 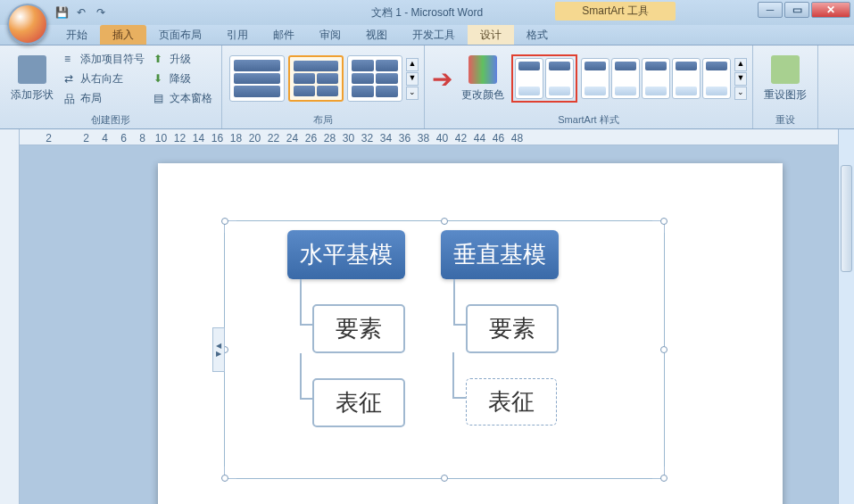 What do you see at coordinates (785, 70) in the screenshot?
I see `reset-icon` at bounding box center [785, 70].